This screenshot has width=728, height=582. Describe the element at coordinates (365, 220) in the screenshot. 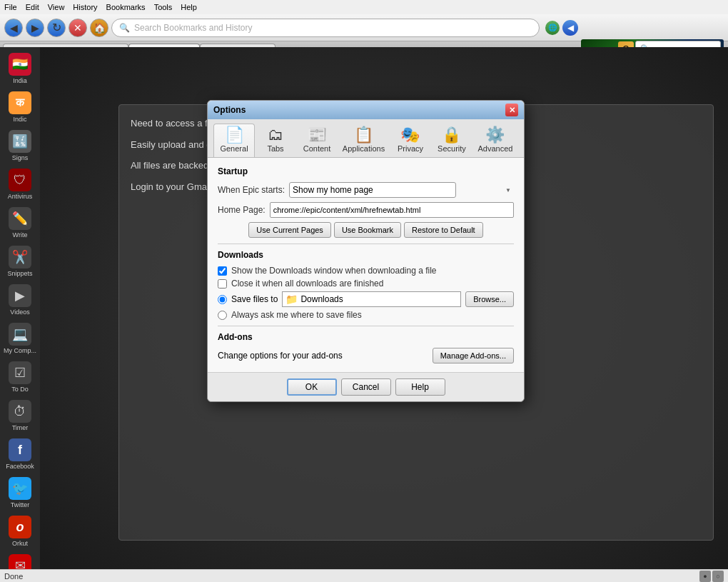

I see `homepage-section: Home Page: Use Current Pages Use Bookmar…` at that location.